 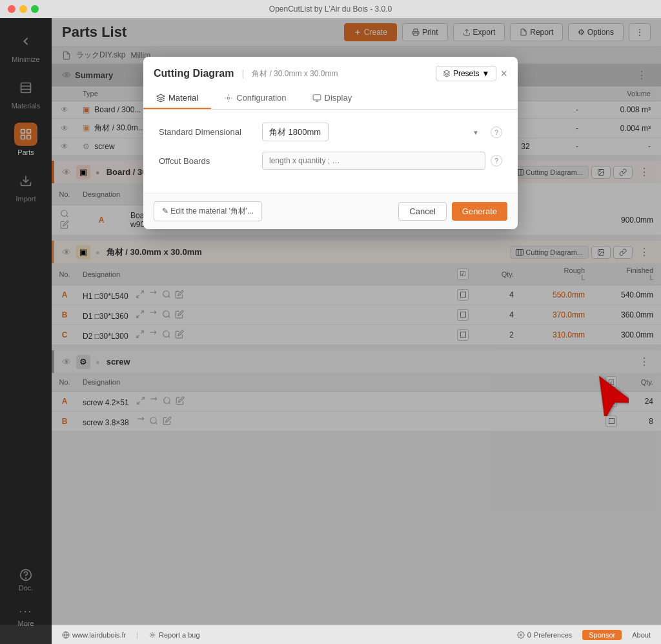 I want to click on modal-header: Cutting Diagram | 角材 / 30.0mm x 30.0mm P…, so click(x=330, y=69).